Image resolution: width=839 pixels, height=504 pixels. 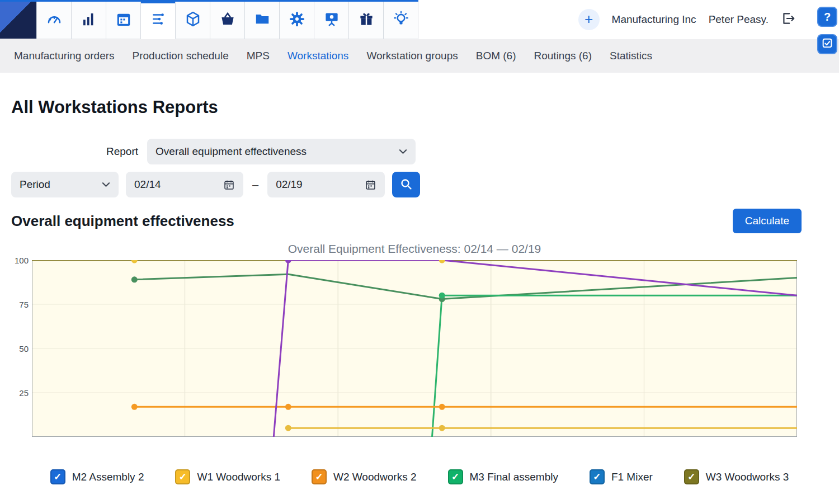 What do you see at coordinates (788, 20) in the screenshot?
I see `logout-icon` at bounding box center [788, 20].